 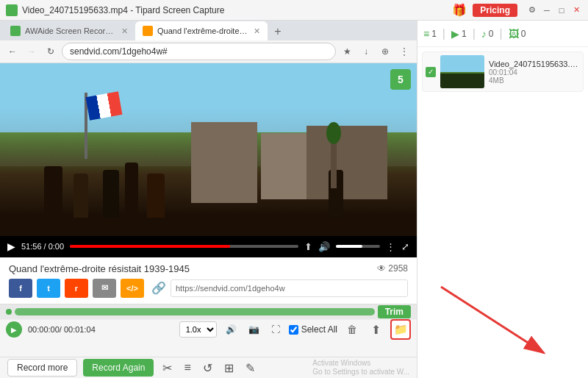 I want to click on all-tab-icon: ≡, so click(x=426, y=34).